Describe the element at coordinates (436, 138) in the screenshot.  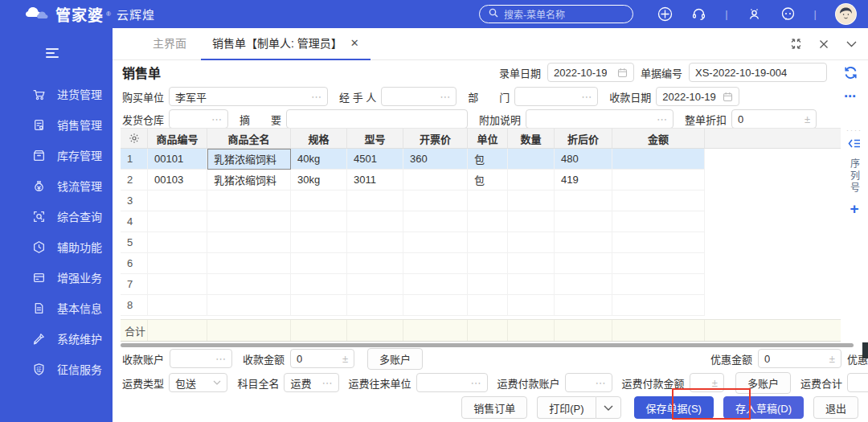
I see `column-header: 开票价` at that location.